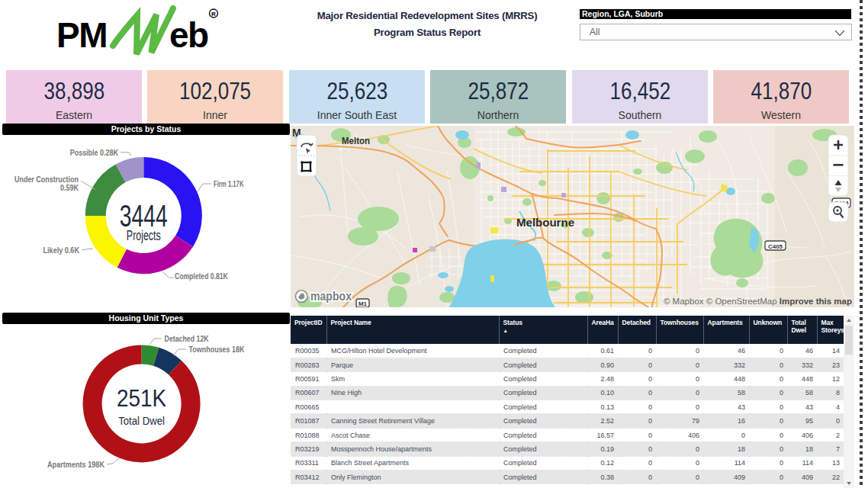  I want to click on svg-text: Melbourne, so click(545, 223).